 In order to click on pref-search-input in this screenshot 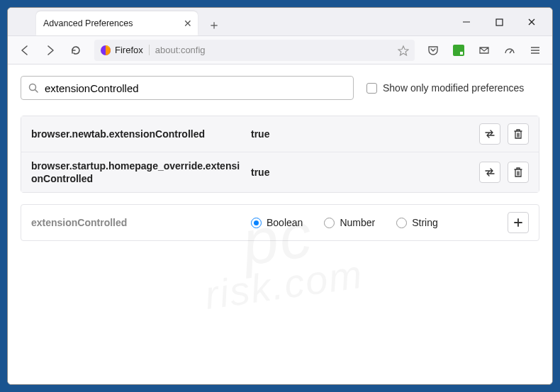, I will do `click(196, 88)`.